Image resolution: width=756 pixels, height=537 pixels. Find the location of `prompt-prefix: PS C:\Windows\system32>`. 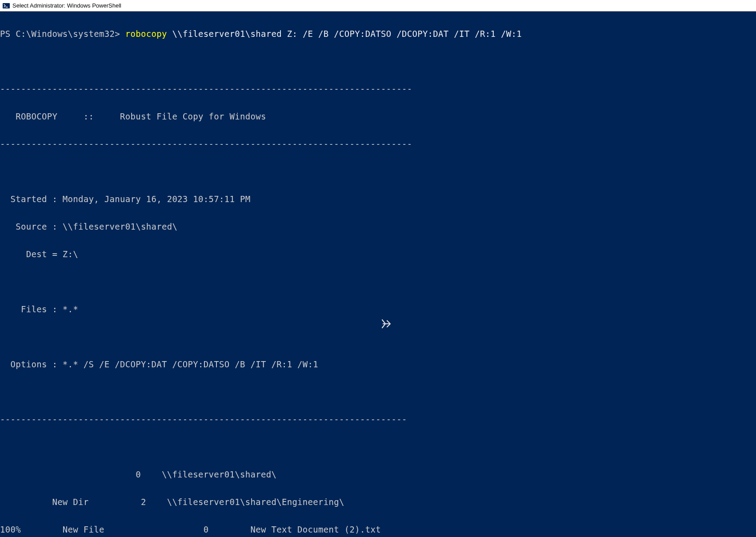

prompt-prefix: PS C:\Windows\system32> is located at coordinates (63, 34).